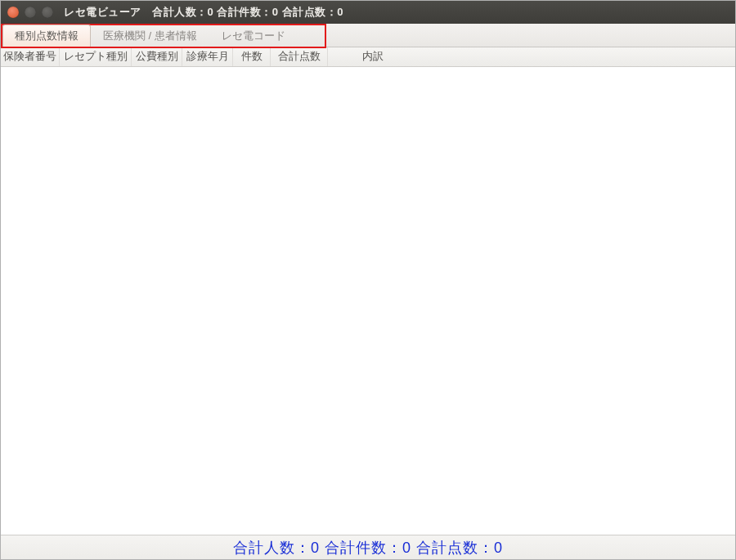 This screenshot has width=736, height=560. Describe the element at coordinates (368, 12) in the screenshot. I see `titlebar: レセ電ビューア 合計人数：0 合計件数：0 合計点数：0` at that location.